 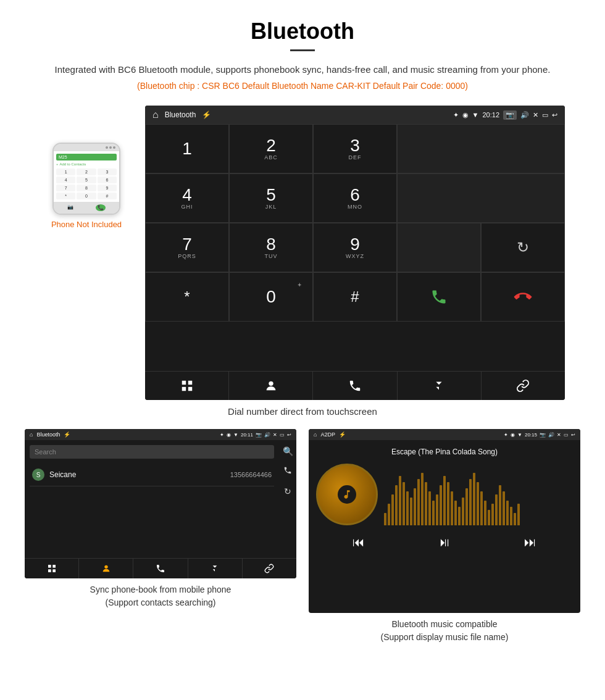 What do you see at coordinates (444, 452) in the screenshot?
I see `music-song-title: Escape (The Pina Colada Song)` at bounding box center [444, 452].